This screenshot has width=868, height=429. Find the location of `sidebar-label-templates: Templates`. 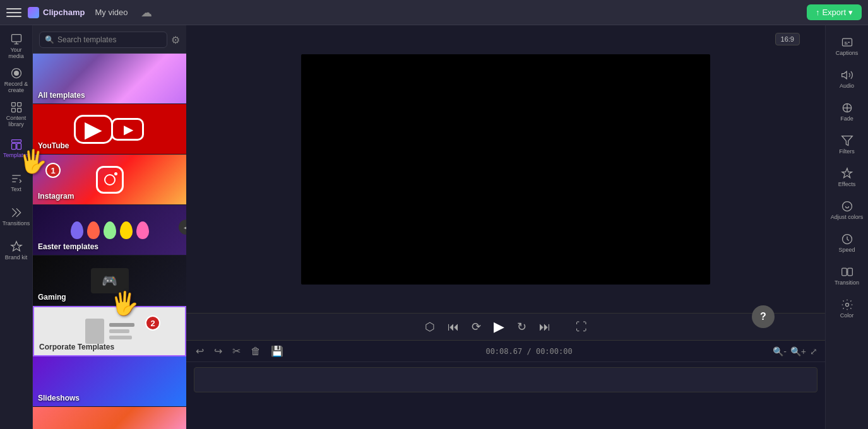

sidebar-label-templates: Templates is located at coordinates (16, 155).